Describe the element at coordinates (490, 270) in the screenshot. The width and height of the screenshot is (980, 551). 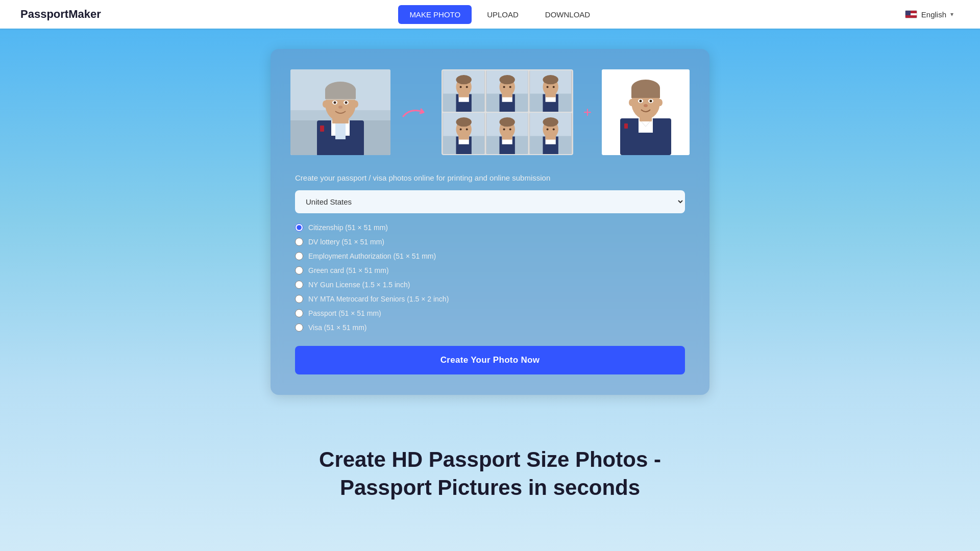
I see `radio-green-card: Green card (51 × 51 mm)` at that location.